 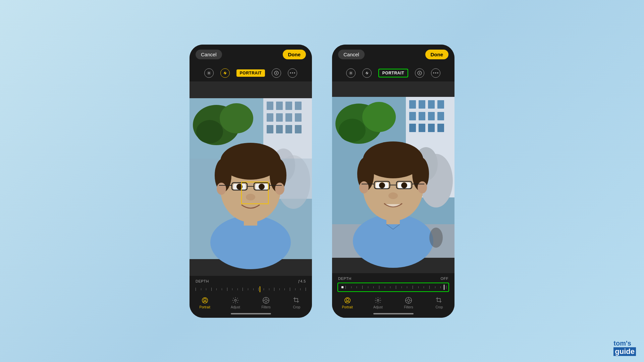 I want to click on left-tab-adjust: Adjust, so click(x=235, y=302).